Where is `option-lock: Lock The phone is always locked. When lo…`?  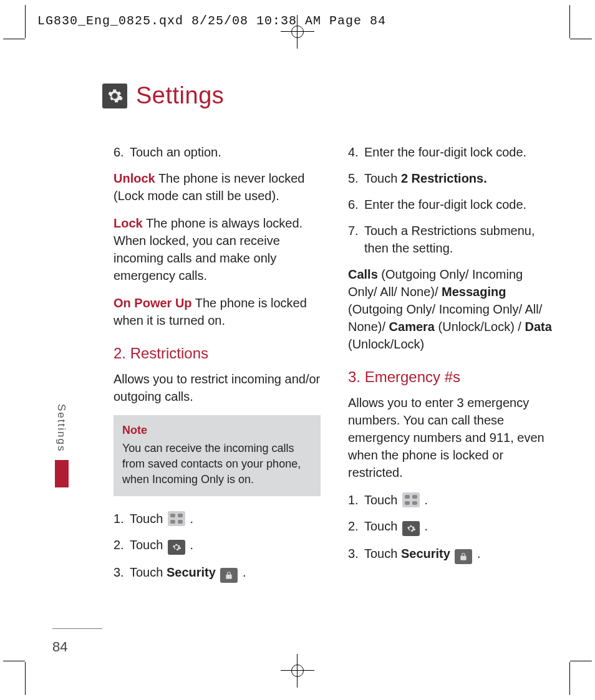
option-lock: Lock The phone is always locked. When lo… is located at coordinates (217, 249).